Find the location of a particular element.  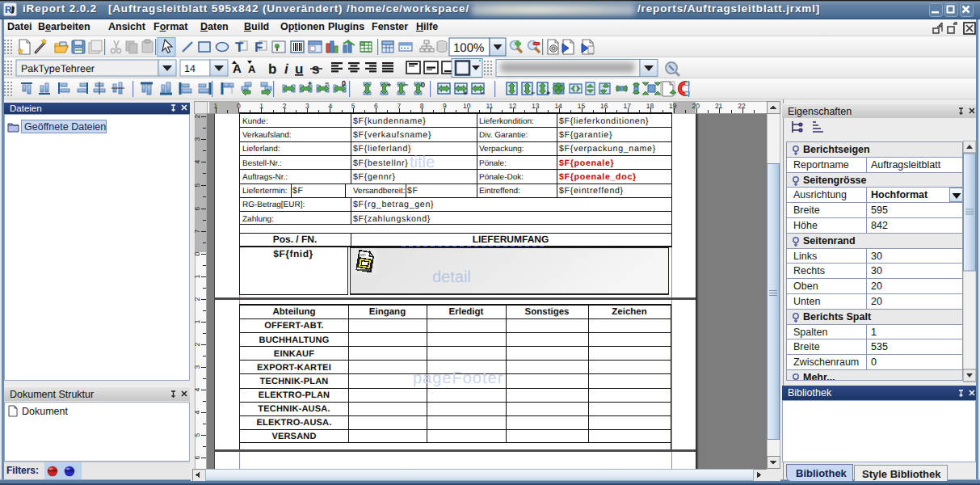

svg-text: $F{rg_betrag_gen} is located at coordinates (393, 205).